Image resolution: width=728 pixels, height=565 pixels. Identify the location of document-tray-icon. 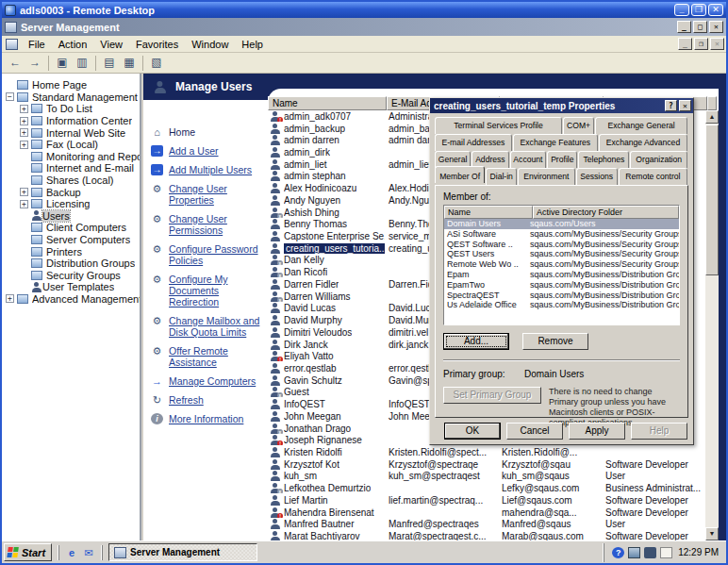
(666, 553).